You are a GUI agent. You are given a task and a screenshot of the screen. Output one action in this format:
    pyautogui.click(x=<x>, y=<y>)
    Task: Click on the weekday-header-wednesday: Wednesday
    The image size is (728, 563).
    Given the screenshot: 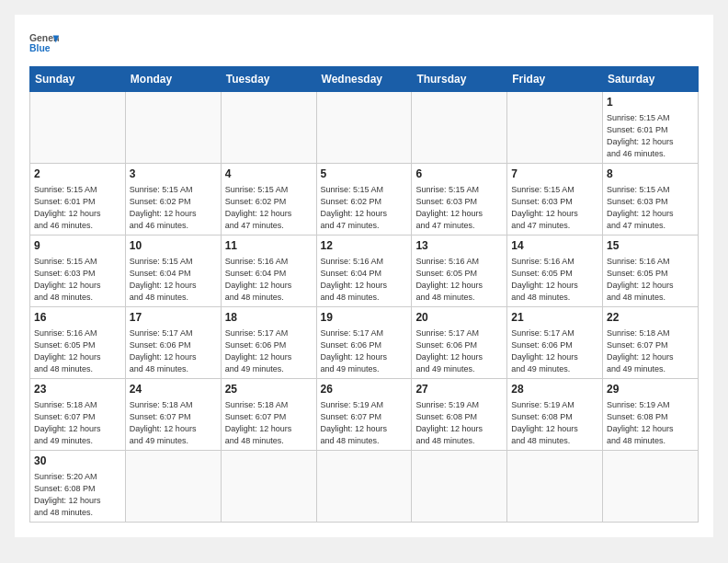 What is the action you would take?
    pyautogui.click(x=364, y=79)
    